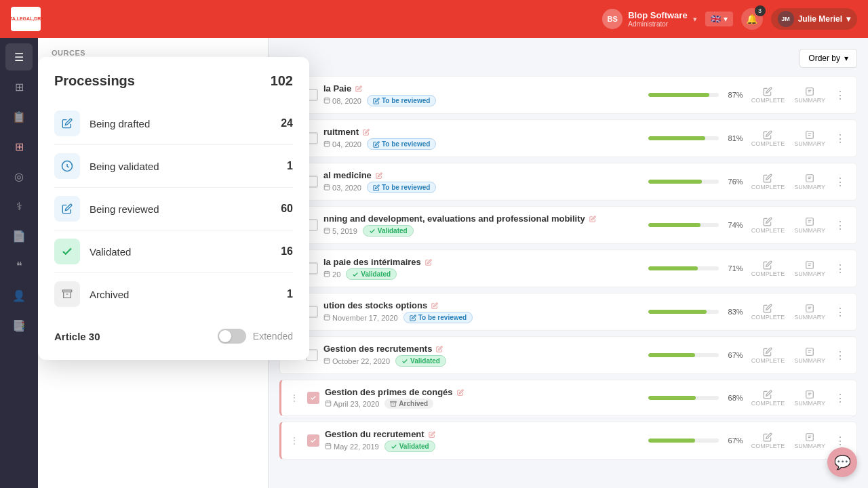 This screenshot has height=488, width=868. I want to click on company-avatar: BS, so click(612, 19).